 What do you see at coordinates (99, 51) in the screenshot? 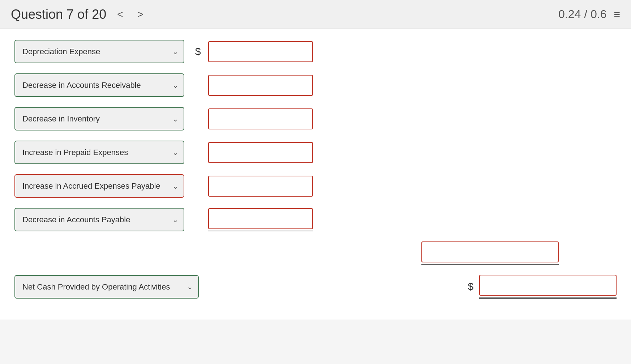
I see `dropdown-wrapper-1: Depreciation Expense ⌄` at bounding box center [99, 51].